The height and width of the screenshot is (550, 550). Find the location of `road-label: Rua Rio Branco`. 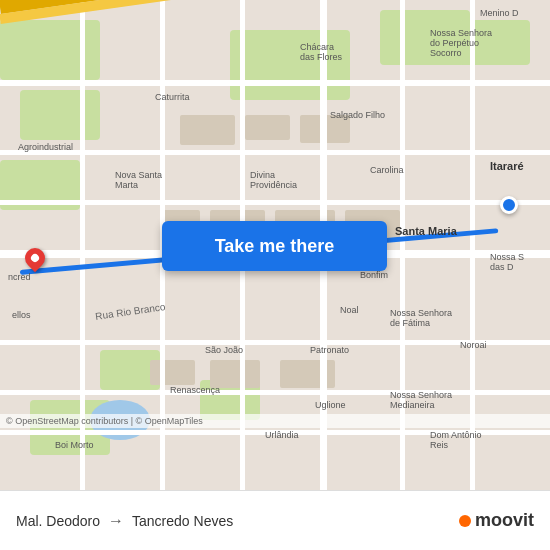

road-label: Rua Rio Branco is located at coordinates (130, 312).